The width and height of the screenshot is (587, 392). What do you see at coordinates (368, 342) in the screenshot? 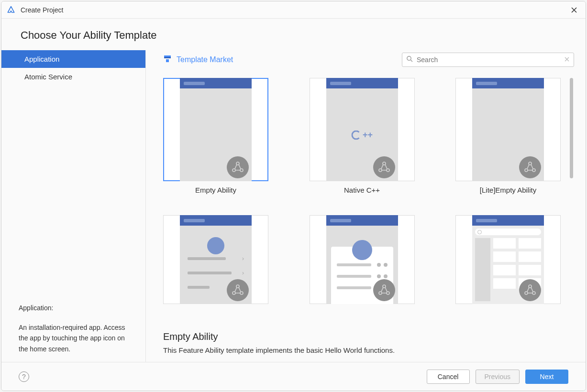
I see `template-detail: Empty Ability This Feature Ability templ…` at bounding box center [368, 342].